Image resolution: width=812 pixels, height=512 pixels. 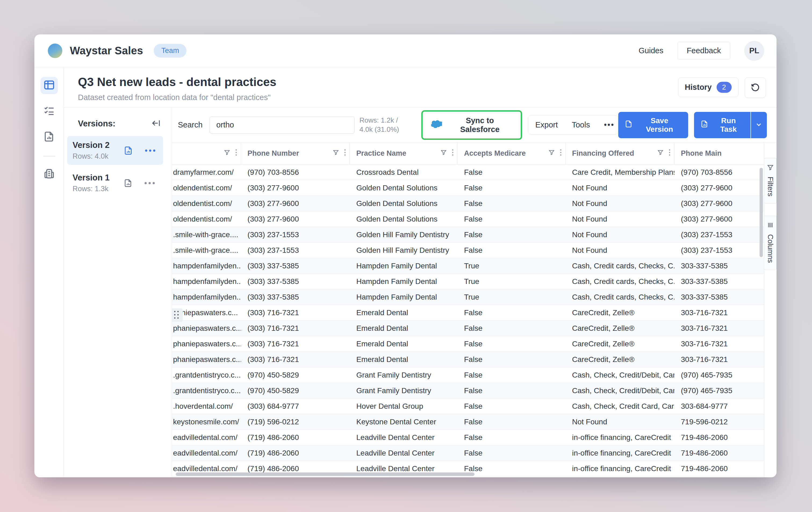 I want to click on history-label: History, so click(x=698, y=87).